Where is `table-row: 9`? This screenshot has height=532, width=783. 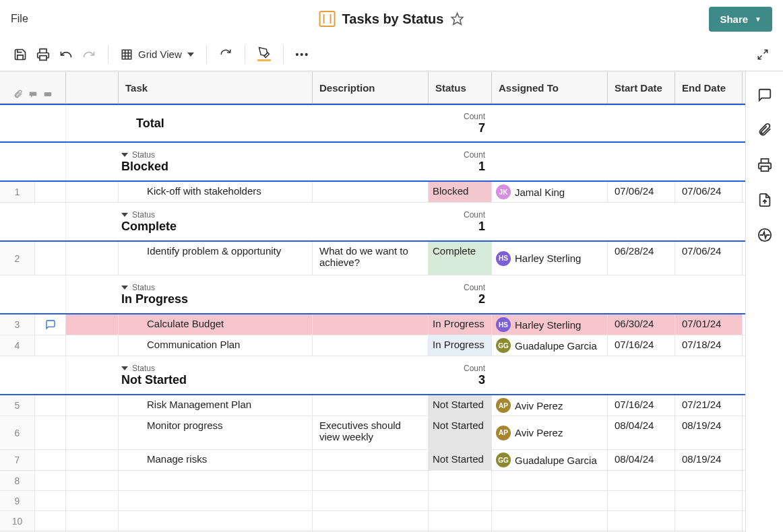 table-row: 9 is located at coordinates (373, 501).